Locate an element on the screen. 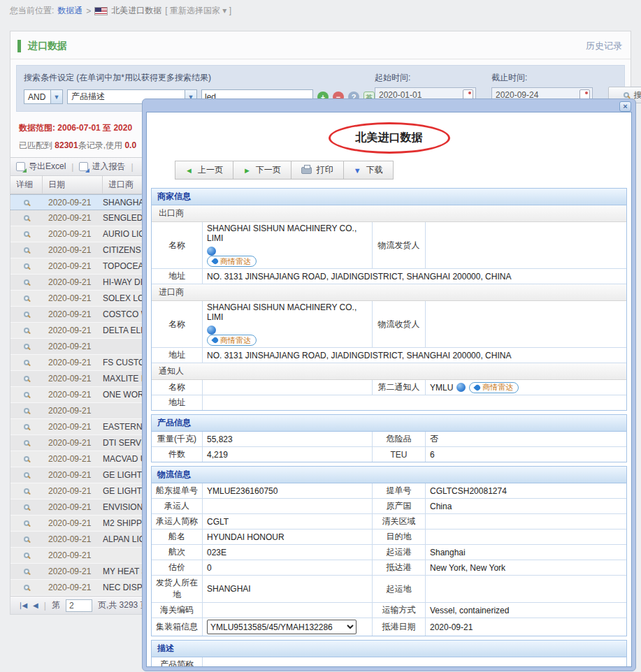 Image resolution: width=641 pixels, height=672 pixels. field-label: 提单号 is located at coordinates (398, 490).